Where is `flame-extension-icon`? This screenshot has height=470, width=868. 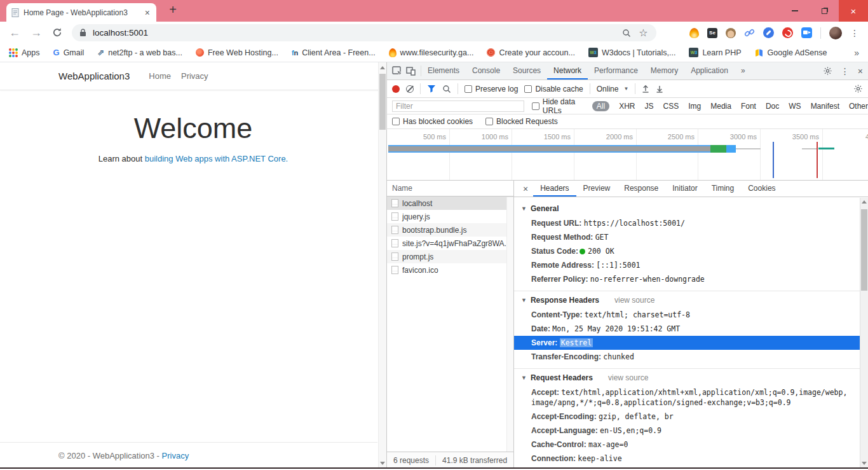 flame-extension-icon is located at coordinates (694, 33).